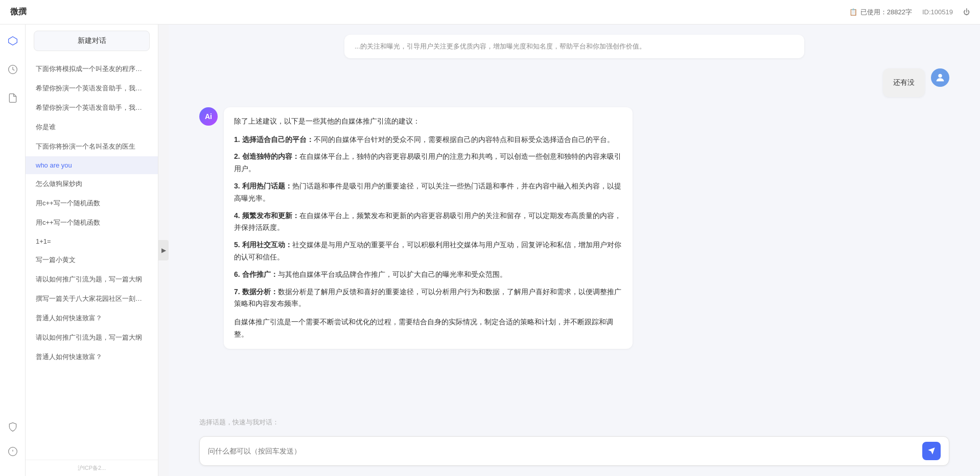 The image size is (980, 476). I want to click on user-message-text: 还有没, so click(904, 82).